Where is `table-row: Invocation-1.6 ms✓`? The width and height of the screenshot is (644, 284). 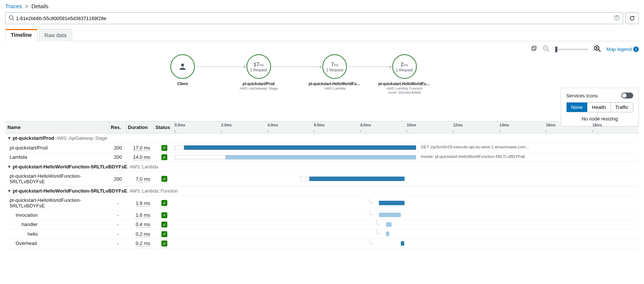
table-row: Invocation-1.6 ms✓ is located at coordinates (322, 215).